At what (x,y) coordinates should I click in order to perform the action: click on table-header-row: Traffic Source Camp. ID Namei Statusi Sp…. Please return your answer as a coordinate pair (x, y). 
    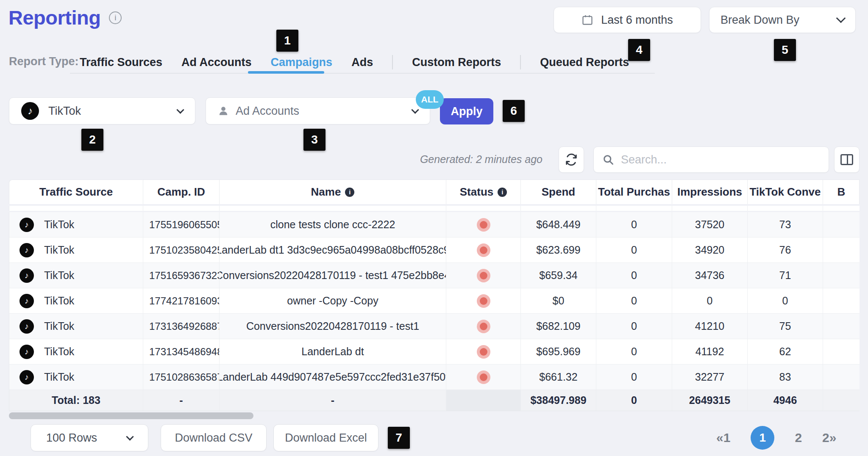
    Looking at the image, I should click on (434, 192).